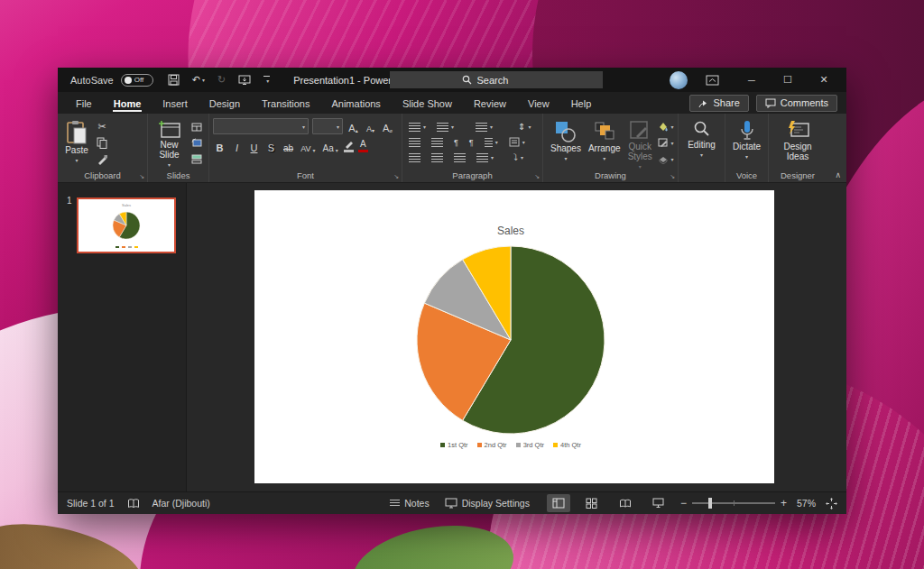 This screenshot has width=924, height=569. What do you see at coordinates (84, 103) in the screenshot?
I see `tab-file: File` at bounding box center [84, 103].